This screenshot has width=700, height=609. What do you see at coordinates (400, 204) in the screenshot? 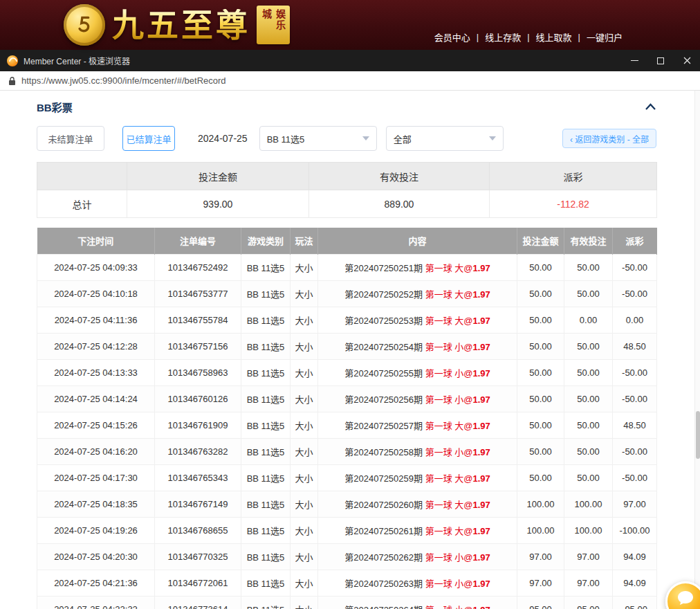
I see `summary-valid-bet: 889.00` at bounding box center [400, 204].